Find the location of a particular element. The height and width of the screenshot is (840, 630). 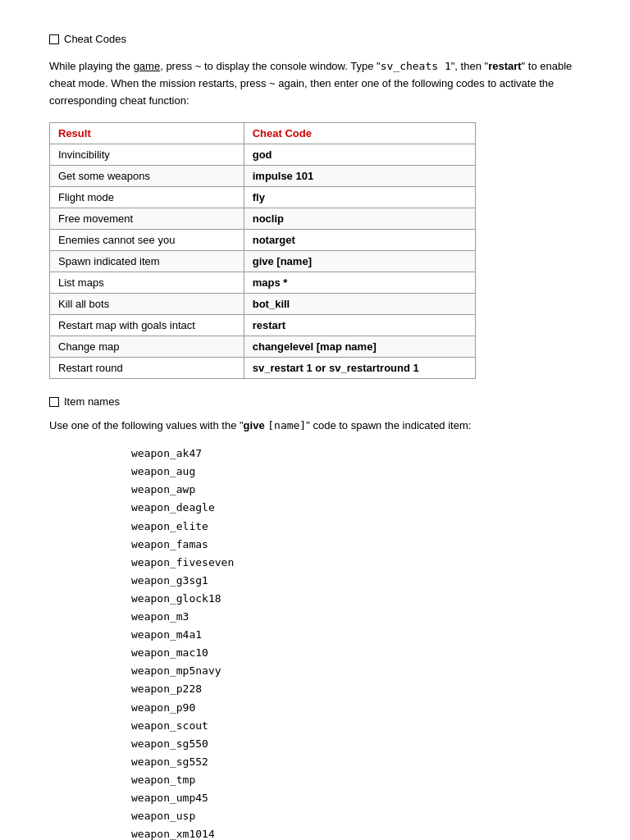

item-names-title: Item names is located at coordinates (92, 402).